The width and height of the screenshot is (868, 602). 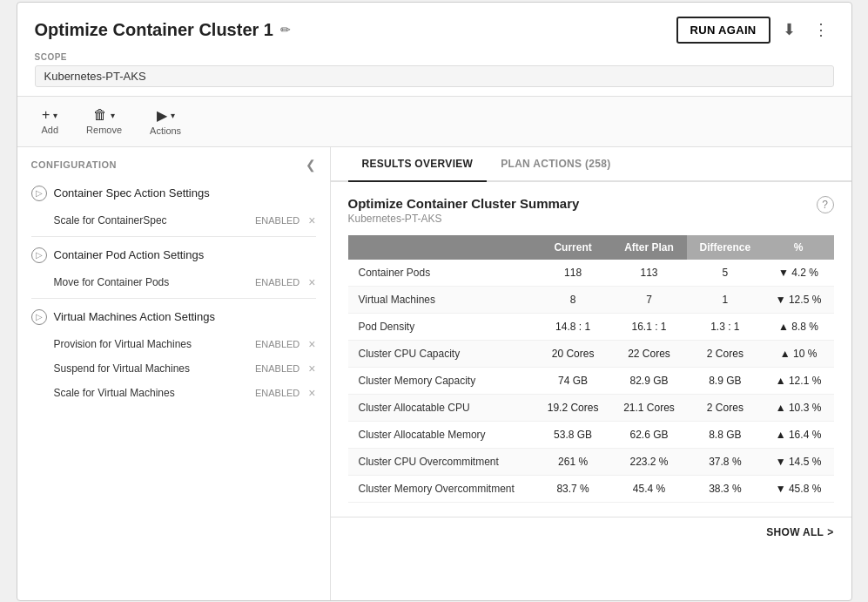 What do you see at coordinates (165, 122) in the screenshot?
I see `actions-button: ▶ ▾ Actions` at bounding box center [165, 122].